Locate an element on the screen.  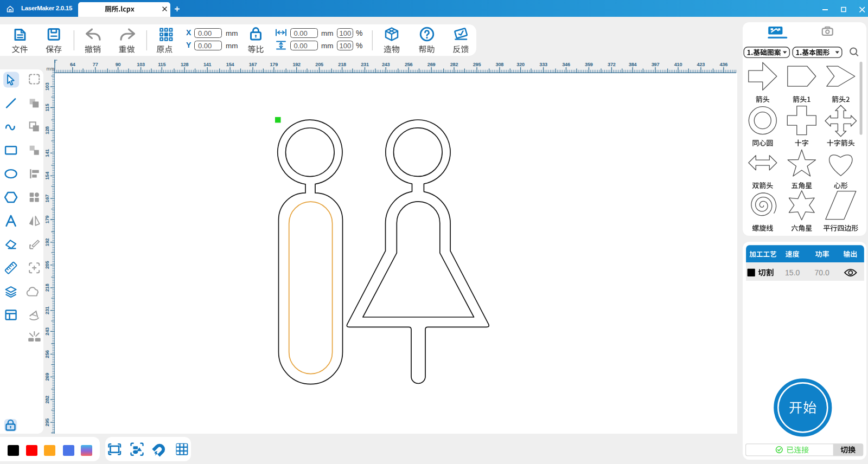
svg-text: 346 is located at coordinates (566, 65).